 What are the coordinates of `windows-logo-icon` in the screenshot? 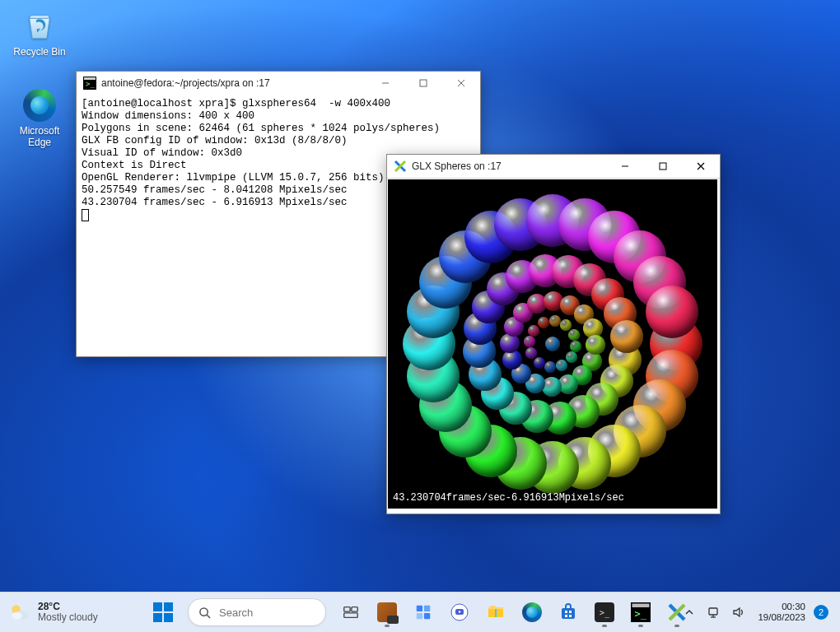 It's located at (163, 612).